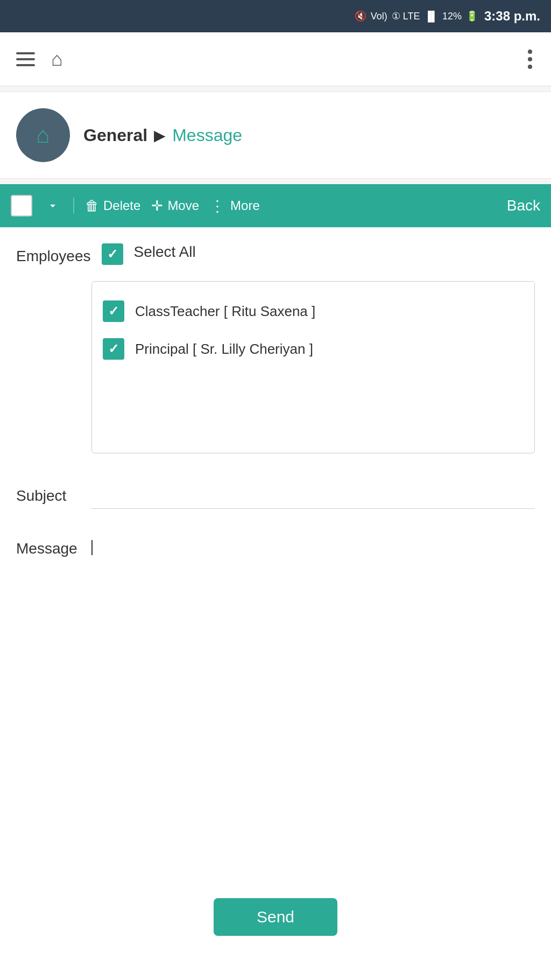 The image size is (551, 980). What do you see at coordinates (122, 206) in the screenshot?
I see `delete-label: Delete` at bounding box center [122, 206].